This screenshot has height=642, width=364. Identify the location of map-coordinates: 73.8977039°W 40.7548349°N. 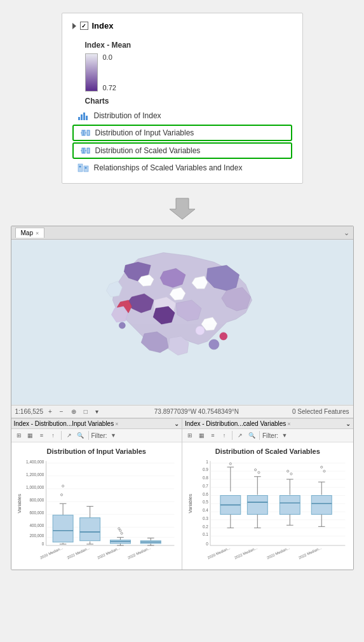
(197, 412).